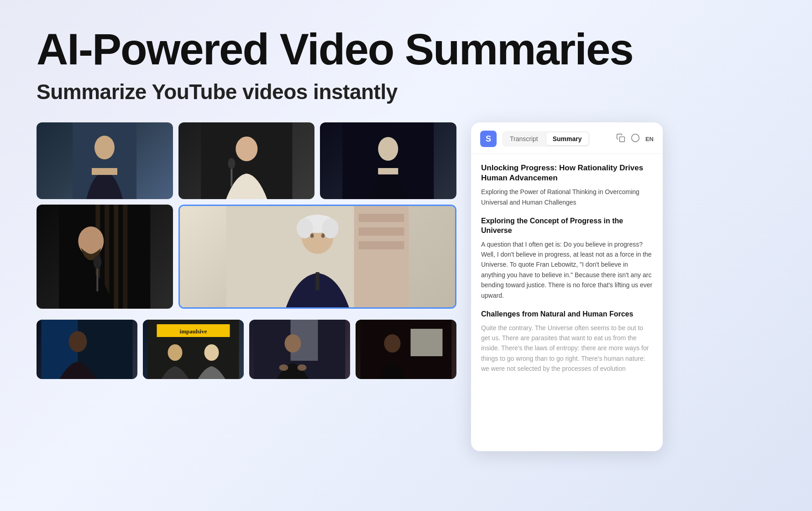 Image resolution: width=812 pixels, height=511 pixels. Describe the element at coordinates (299, 349) in the screenshot. I see `video-thumb-window-speaker` at that location.